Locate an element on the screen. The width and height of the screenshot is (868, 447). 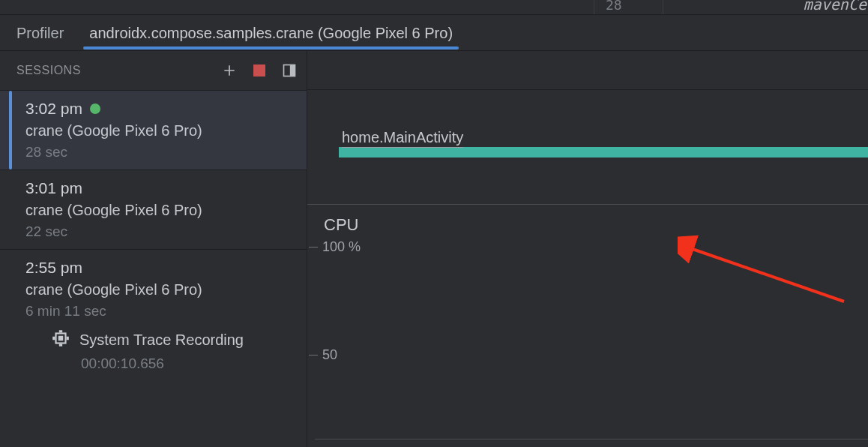
sessions-title: SESSIONS is located at coordinates (118, 70).